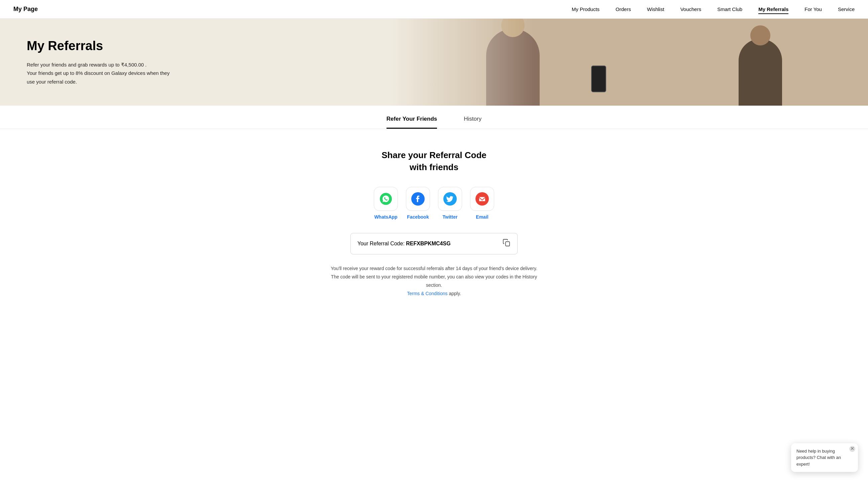  What do you see at coordinates (382, 244) in the screenshot?
I see `referral-label-text: Your Referral Code:` at bounding box center [382, 244].